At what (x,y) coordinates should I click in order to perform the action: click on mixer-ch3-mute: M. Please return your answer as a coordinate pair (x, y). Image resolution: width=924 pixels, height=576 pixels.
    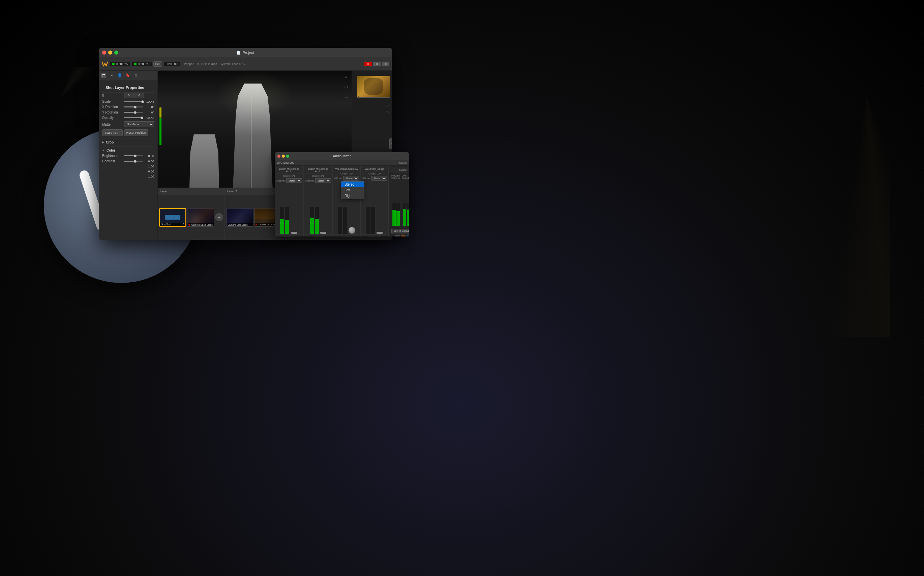
    Looking at the image, I should click on (344, 236).